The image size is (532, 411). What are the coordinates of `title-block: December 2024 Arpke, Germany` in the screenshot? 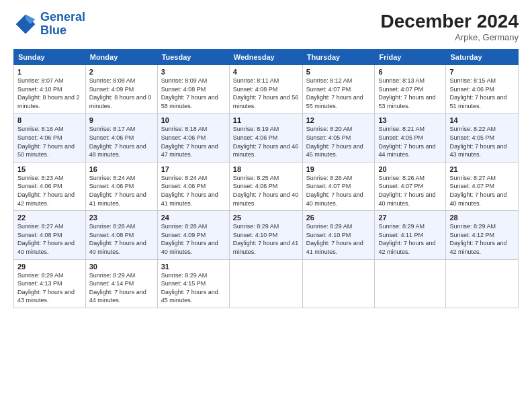 It's located at (450, 27).